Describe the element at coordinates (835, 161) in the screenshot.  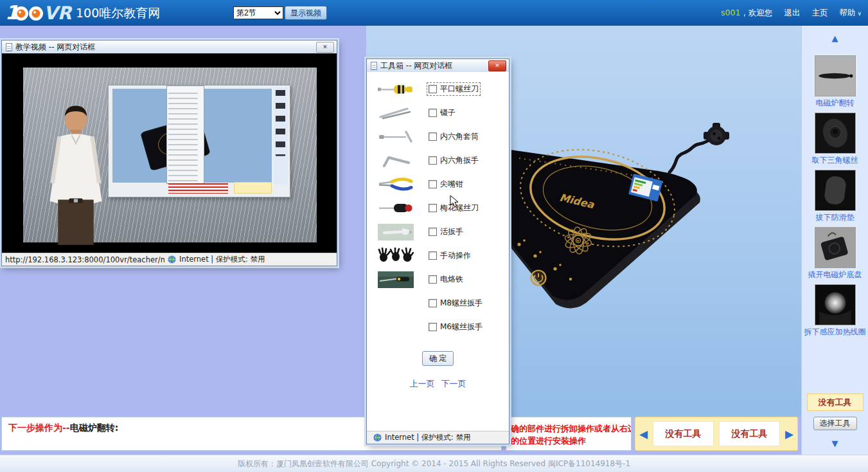
I see `step-label: 取下三角螺丝` at that location.